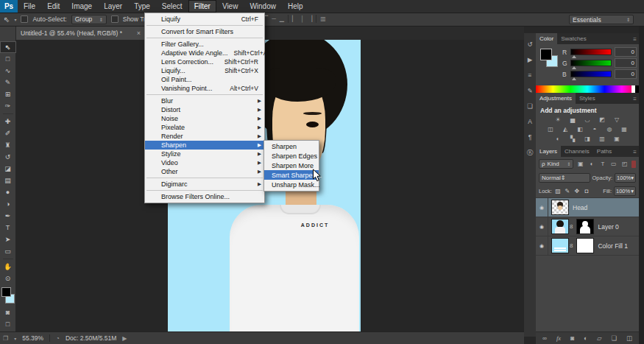 This screenshot has height=344, width=644. I want to click on menu-item-filter-gallery: Filter Gallery..., so click(205, 44).